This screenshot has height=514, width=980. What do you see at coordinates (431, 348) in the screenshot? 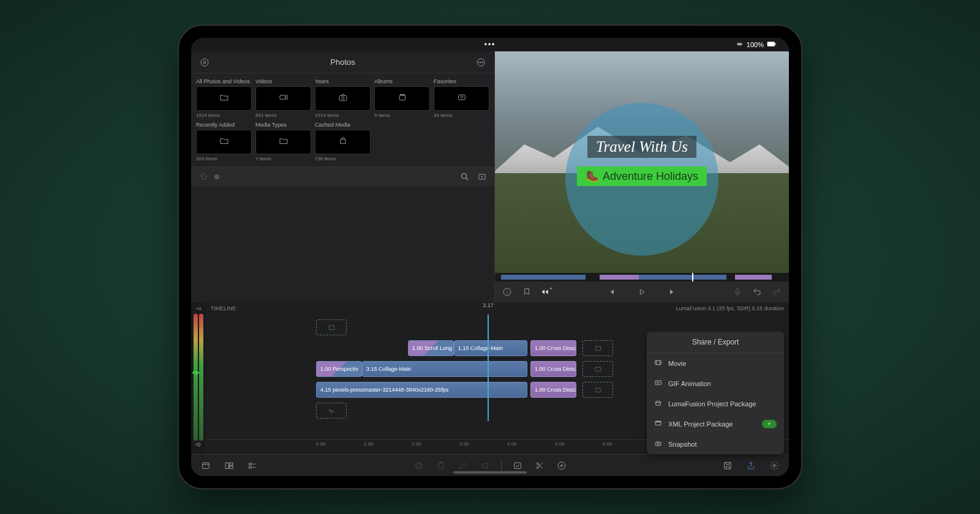
I see `clip: 1.00 Scroll Long` at bounding box center [431, 348].